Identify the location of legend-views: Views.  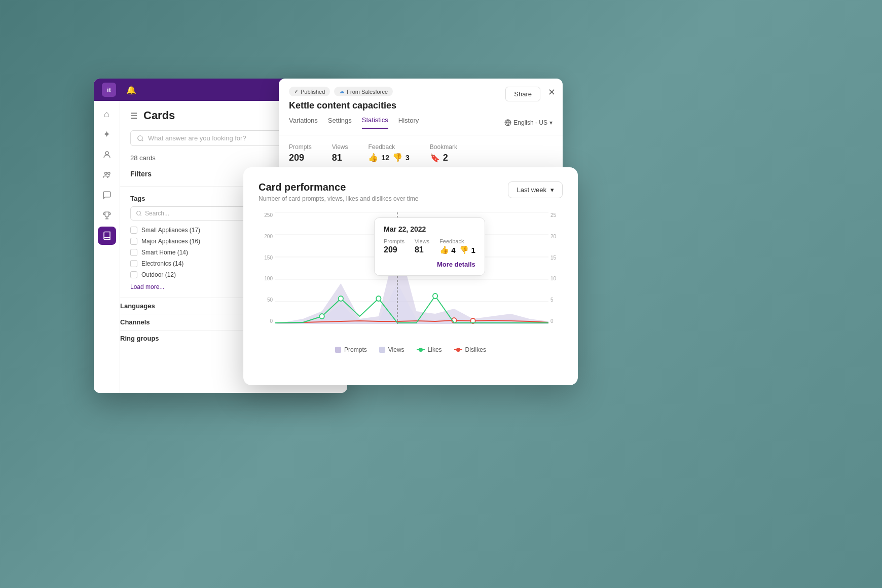
(392, 350).